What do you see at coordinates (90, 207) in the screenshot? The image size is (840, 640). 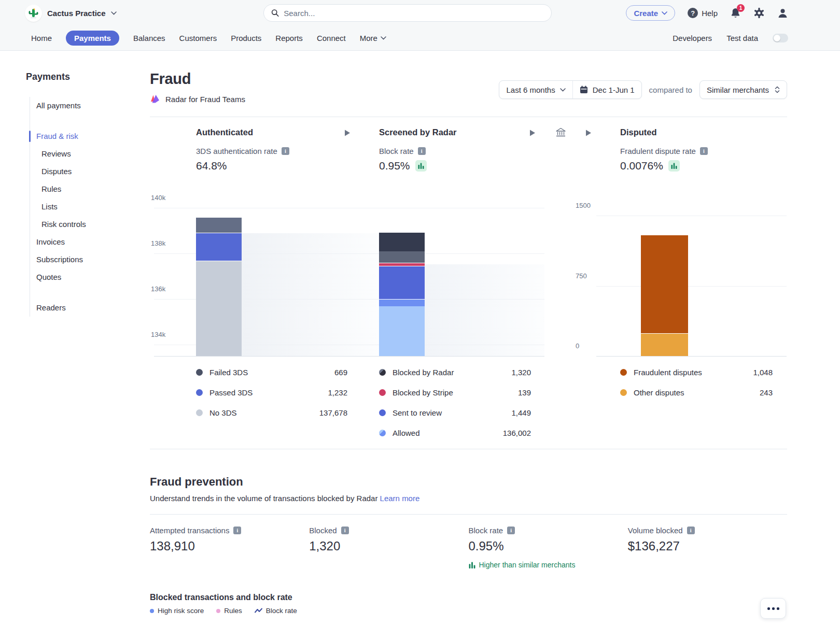 I see `sidebar-item-lists: Lists` at bounding box center [90, 207].